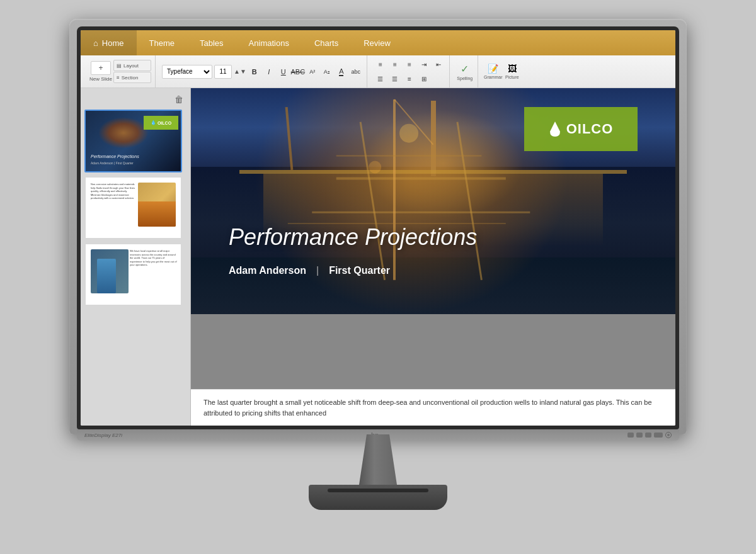 This screenshot has height=554, width=756. I want to click on oilco-logo-box: OILCO, so click(581, 129).